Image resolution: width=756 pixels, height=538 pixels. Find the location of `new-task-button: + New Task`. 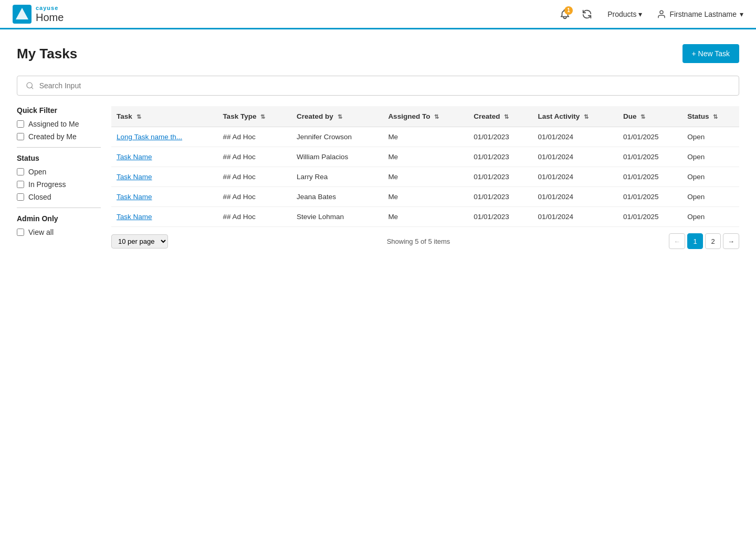

new-task-button: + New Task is located at coordinates (711, 54).